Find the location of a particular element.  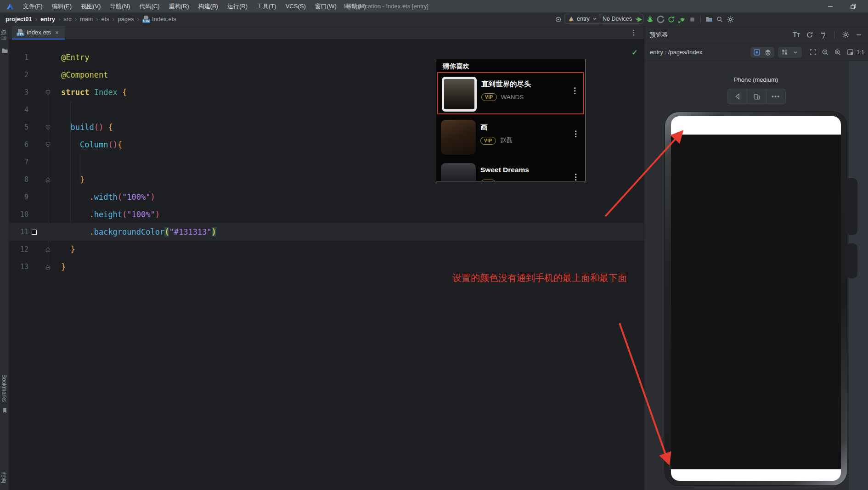

embedded-music-app-image: 猜你喜欢 直到世界的尽头VIPWANDS⋮画VIP赵磊⋮Sweet Dreams… is located at coordinates (511, 120).